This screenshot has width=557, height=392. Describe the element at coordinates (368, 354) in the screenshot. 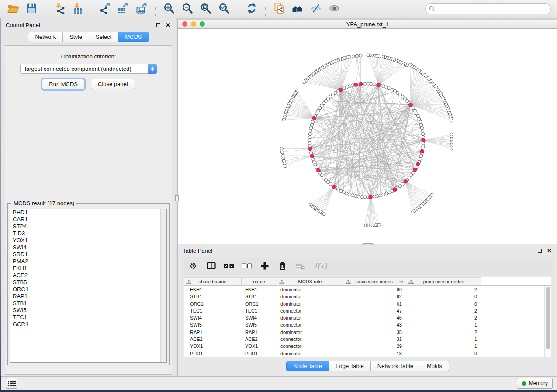

I see `table-row: PHD1PHD1dominator180` at that location.